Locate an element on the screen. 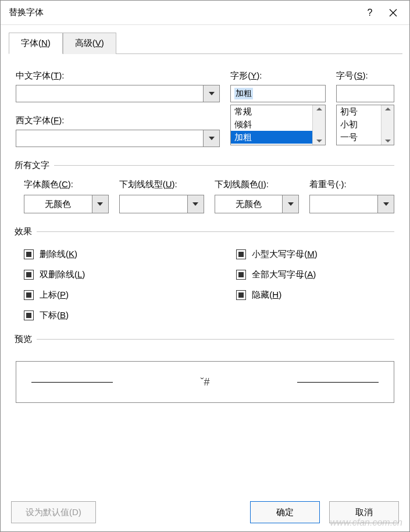 The width and height of the screenshot is (410, 532). set-default-button: 设为默认值(D) is located at coordinates (54, 512).